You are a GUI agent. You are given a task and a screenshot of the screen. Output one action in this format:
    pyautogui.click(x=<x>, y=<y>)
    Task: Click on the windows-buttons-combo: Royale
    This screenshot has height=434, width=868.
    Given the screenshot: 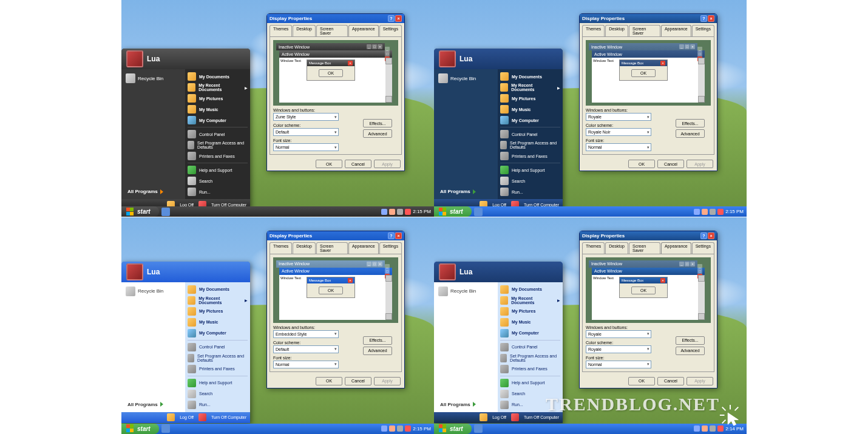 What is the action you would take?
    pyautogui.click(x=619, y=117)
    